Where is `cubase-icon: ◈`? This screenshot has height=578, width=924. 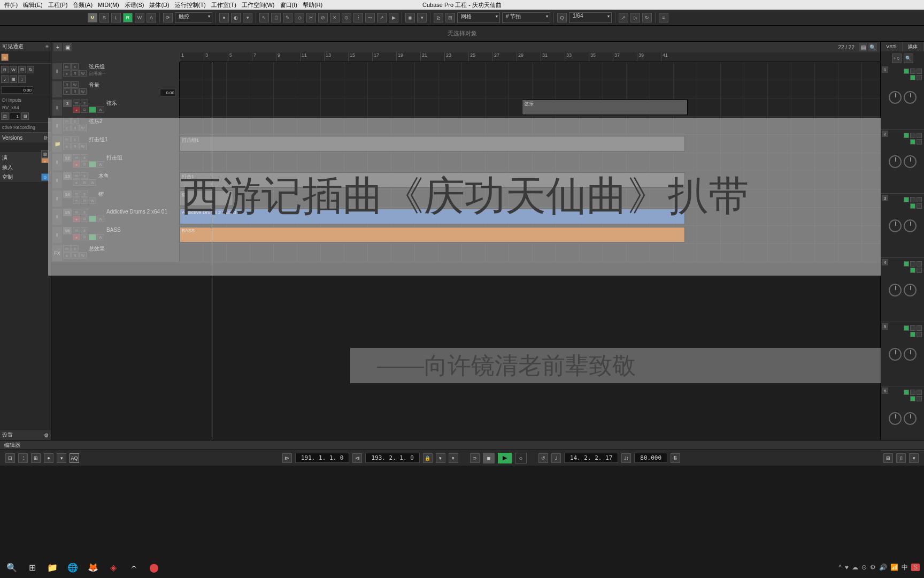
cubase-icon: ◈ is located at coordinates (113, 567).